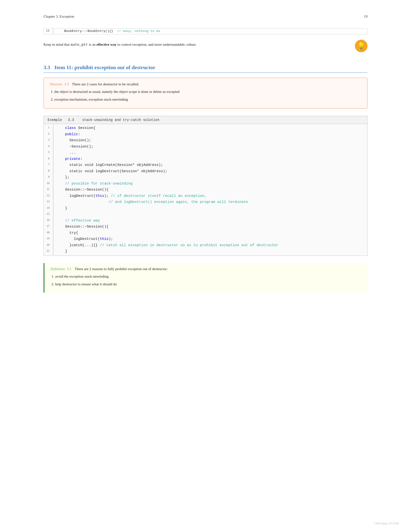 The height and width of the screenshot is (532, 411). I want to click on paragraph-autoptr: 💡 Keep in mind that auto_ptr is an effec…, so click(206, 47).